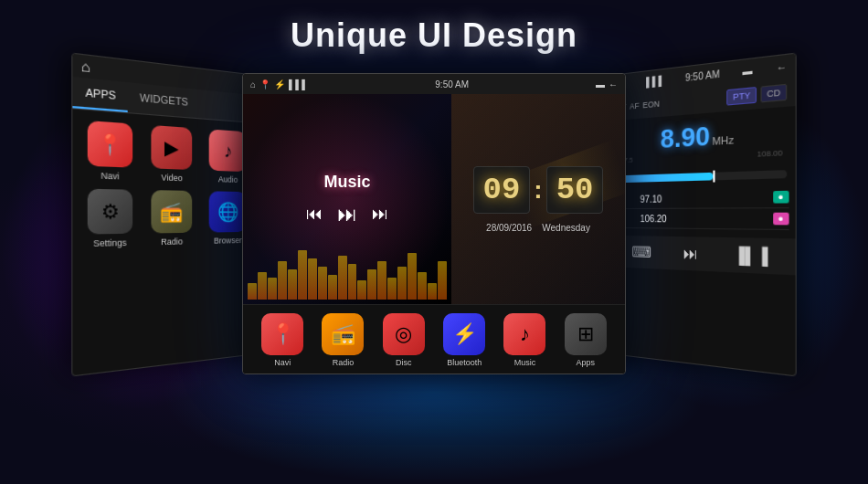  I want to click on clock-date-text: 28/09/2016, so click(509, 228).